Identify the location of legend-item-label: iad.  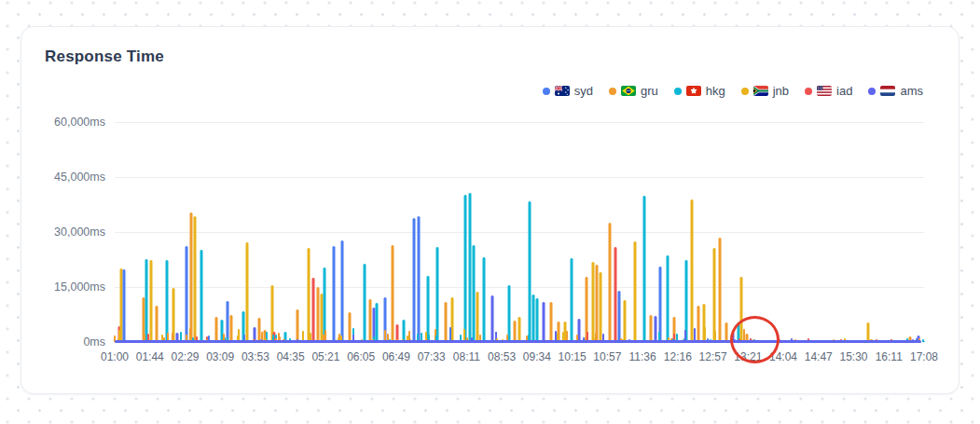
(845, 91).